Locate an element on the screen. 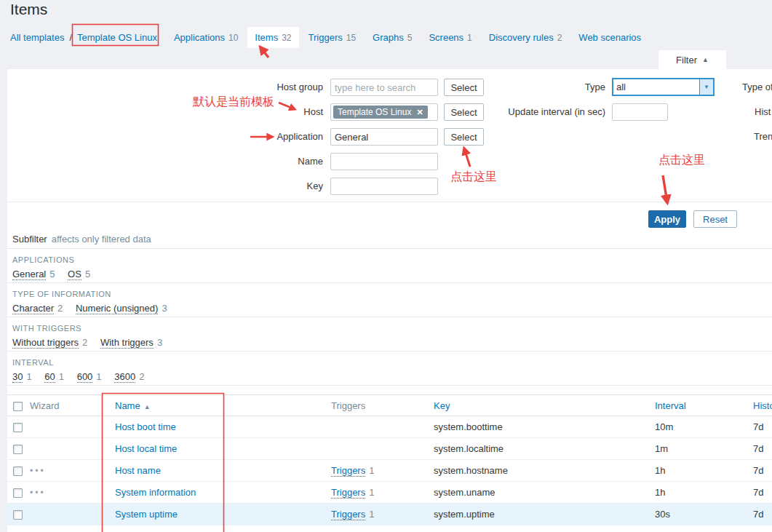 The image size is (772, 532). table-row: Host local time system.localtime 1m 7d is located at coordinates (390, 449).